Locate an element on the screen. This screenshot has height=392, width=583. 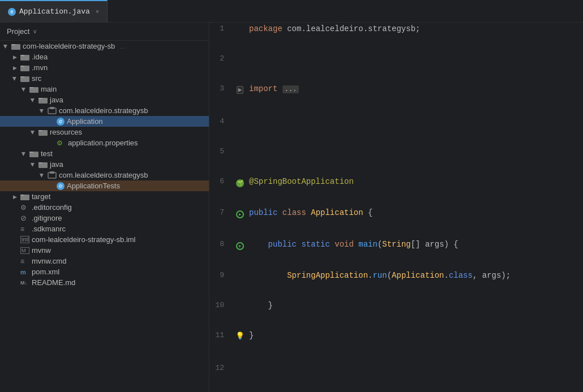
tree-arrow-resources: ▶ is located at coordinates (33, 132).